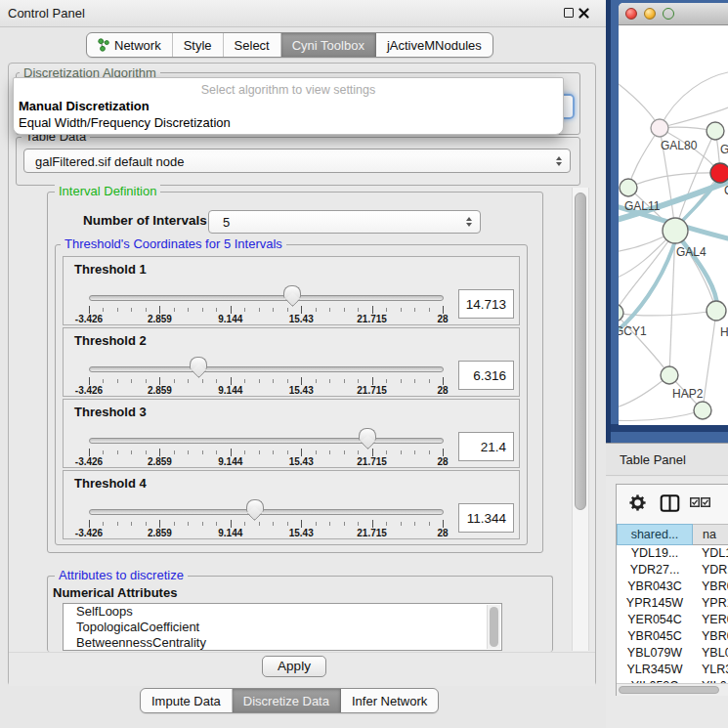 Image resolution: width=728 pixels, height=728 pixels. Describe the element at coordinates (672, 670) in the screenshot. I see `table-row: YLR345WYLR3` at that location.